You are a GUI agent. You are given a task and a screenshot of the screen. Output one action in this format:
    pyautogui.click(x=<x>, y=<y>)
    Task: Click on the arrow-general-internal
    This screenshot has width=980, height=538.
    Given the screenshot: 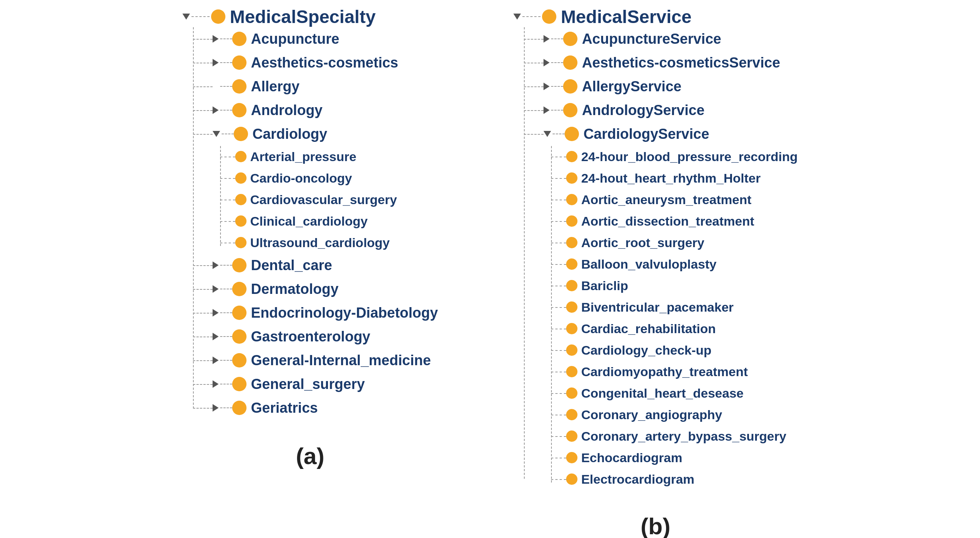 What is the action you would take?
    pyautogui.click(x=216, y=360)
    